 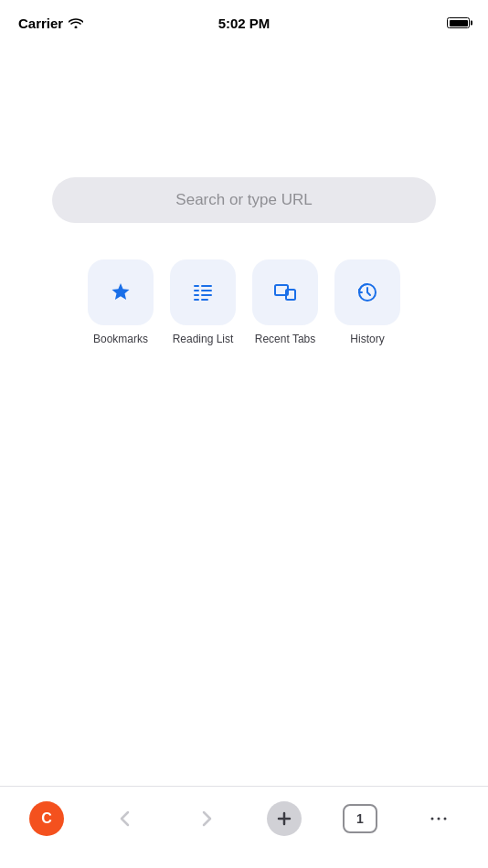 What do you see at coordinates (125, 819) in the screenshot?
I see `back-icon` at bounding box center [125, 819].